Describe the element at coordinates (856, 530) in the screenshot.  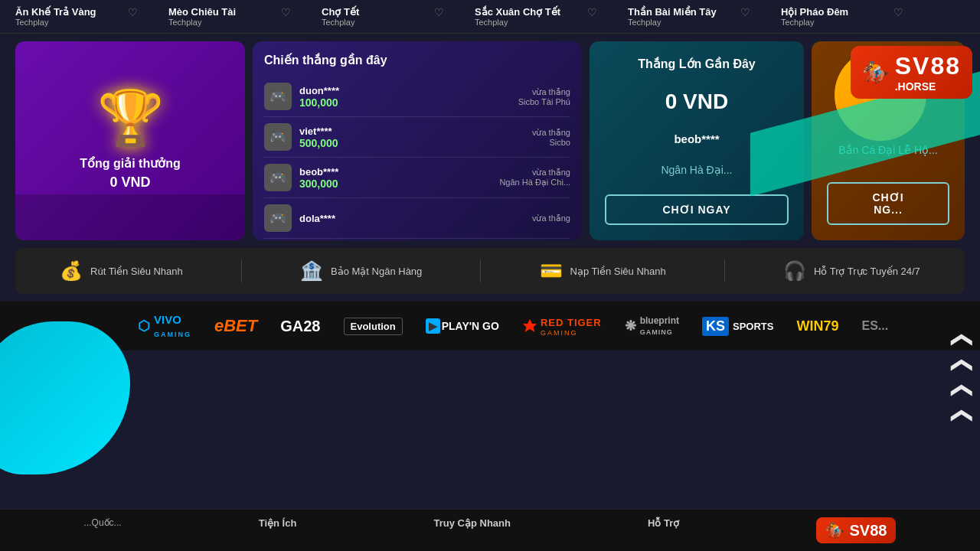
I see `sv88-footer-logo: 🏇 SV88` at that location.